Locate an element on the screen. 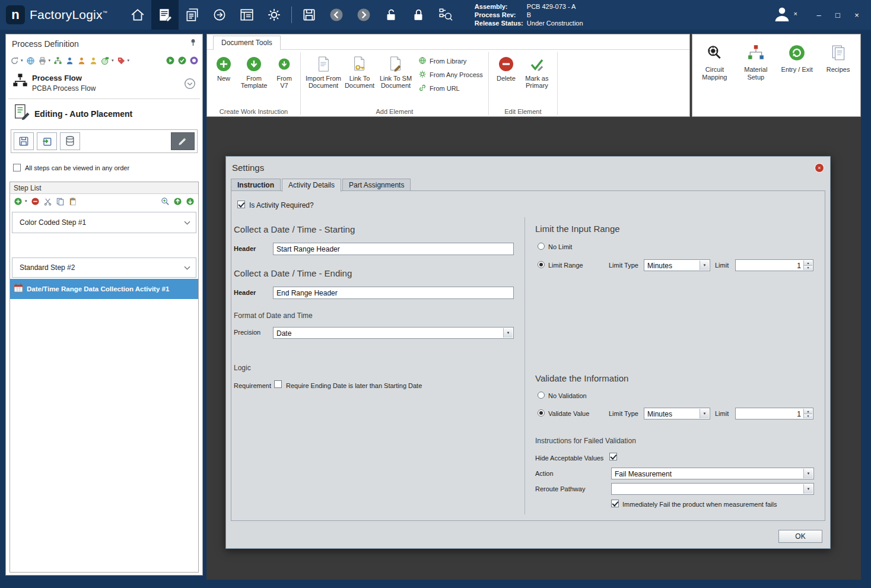 Image resolution: width=871 pixels, height=588 pixels. print-icon is located at coordinates (43, 61).